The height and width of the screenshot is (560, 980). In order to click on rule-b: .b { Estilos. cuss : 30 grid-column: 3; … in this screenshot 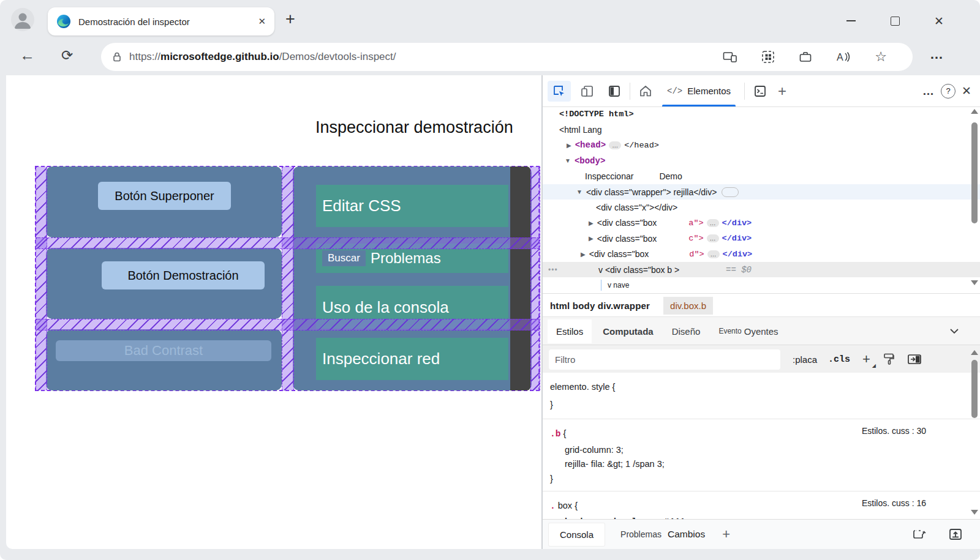, I will do `click(761, 455)`.